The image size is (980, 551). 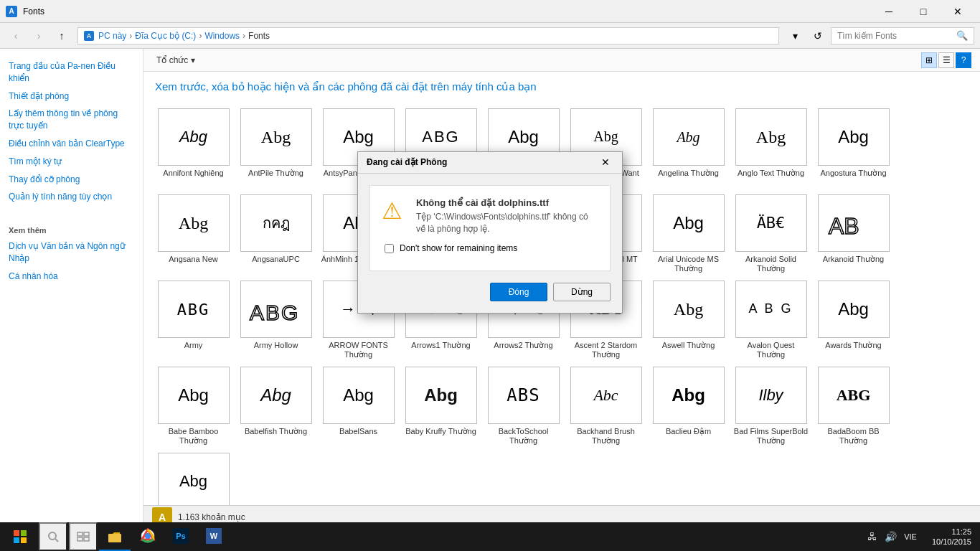 What do you see at coordinates (83, 537) in the screenshot?
I see `taskbar-task-view` at bounding box center [83, 537].